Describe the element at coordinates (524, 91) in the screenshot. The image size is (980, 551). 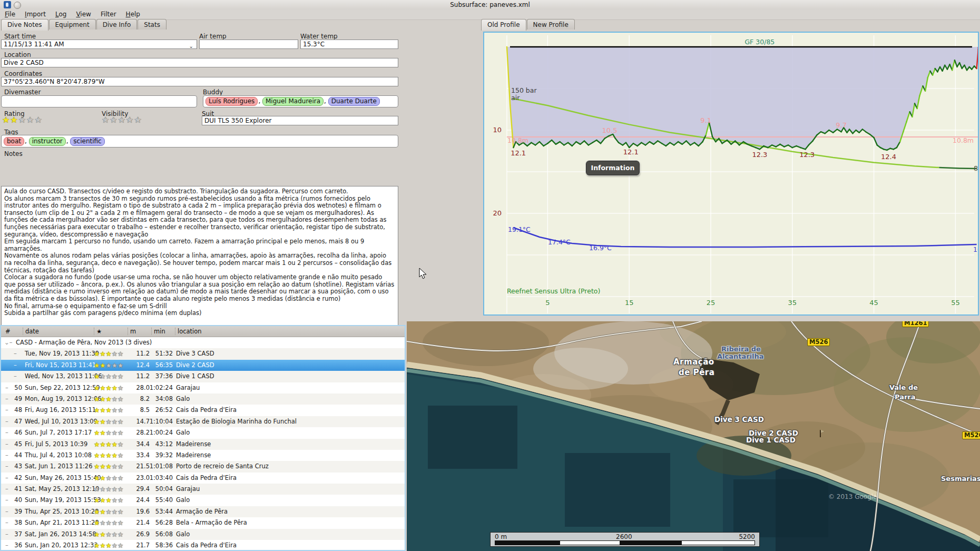
I see `svg-text: 150 bar` at that location.